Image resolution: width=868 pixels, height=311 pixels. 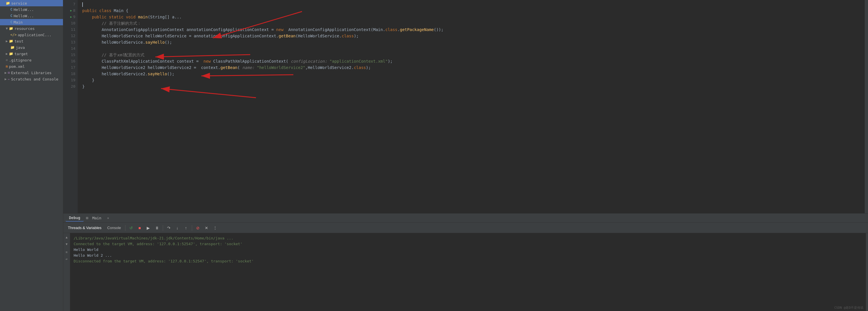 What do you see at coordinates (32, 35) in the screenshot?
I see `sidebar-item-applicationcontext: </> applicationC...` at bounding box center [32, 35].